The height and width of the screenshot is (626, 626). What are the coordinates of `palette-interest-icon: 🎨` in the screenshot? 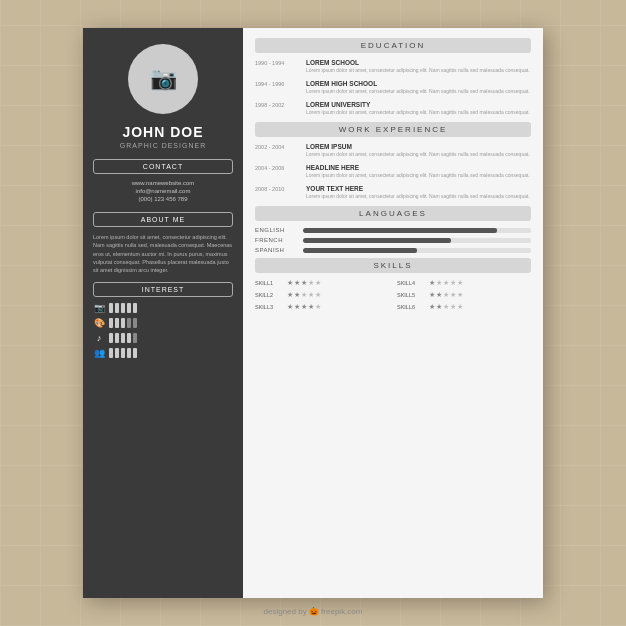 It's located at (99, 323).